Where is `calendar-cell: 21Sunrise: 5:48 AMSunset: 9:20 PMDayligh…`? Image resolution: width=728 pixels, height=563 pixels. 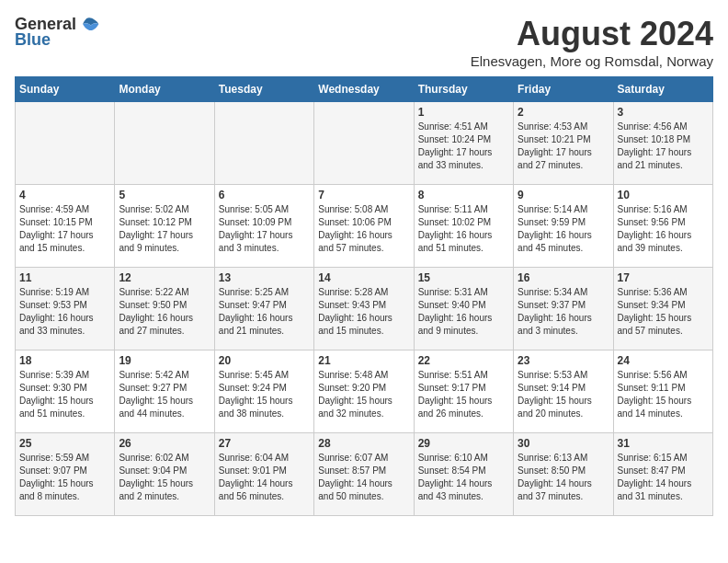 calendar-cell: 21Sunrise: 5:48 AMSunset: 9:20 PMDayligh… is located at coordinates (364, 392).